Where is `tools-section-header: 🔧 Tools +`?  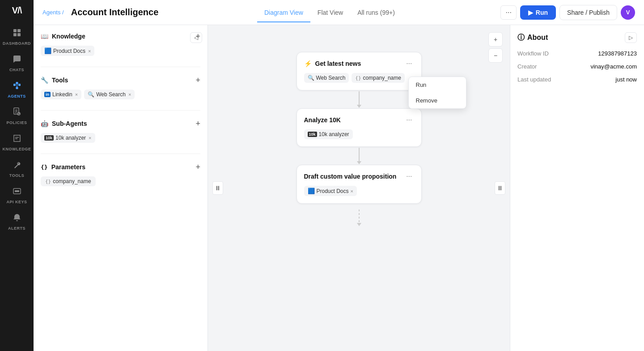 tools-section-header: 🔧 Tools + is located at coordinates (121, 80).